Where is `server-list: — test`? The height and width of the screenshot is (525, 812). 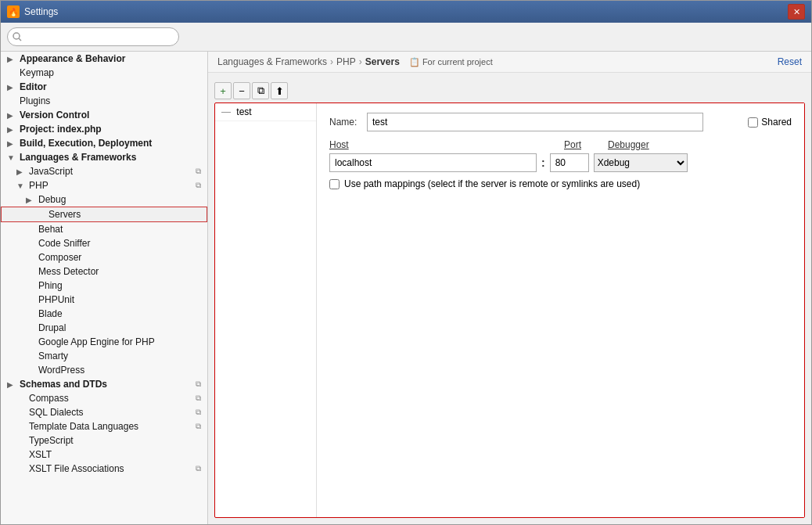
server-list: — test is located at coordinates (266, 310).